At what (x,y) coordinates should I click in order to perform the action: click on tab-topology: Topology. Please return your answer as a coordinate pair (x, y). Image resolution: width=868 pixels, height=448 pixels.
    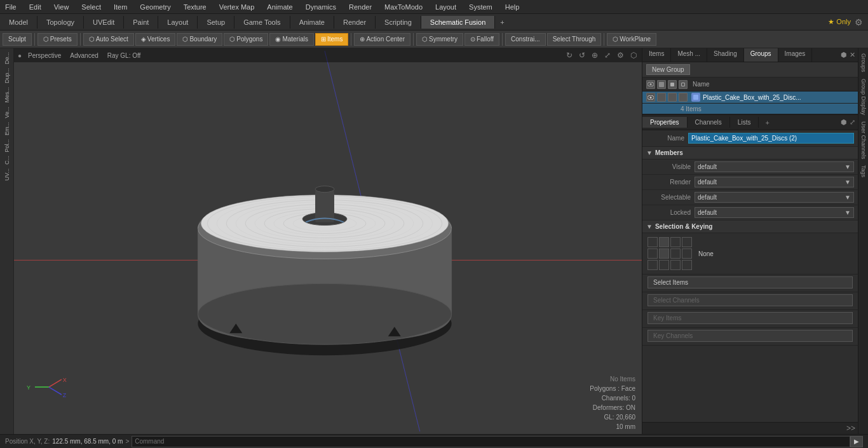
    Looking at the image, I should click on (61, 22).